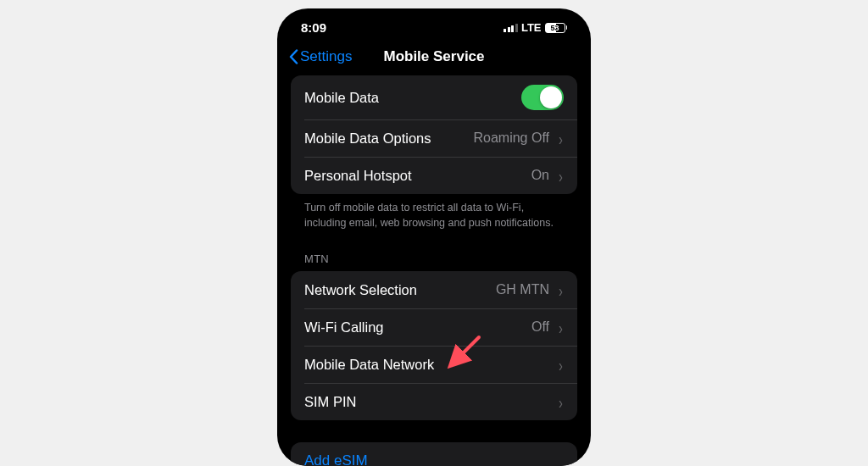 The width and height of the screenshot is (868, 466). Describe the element at coordinates (434, 57) in the screenshot. I see `page-title: Mobile Service` at that location.